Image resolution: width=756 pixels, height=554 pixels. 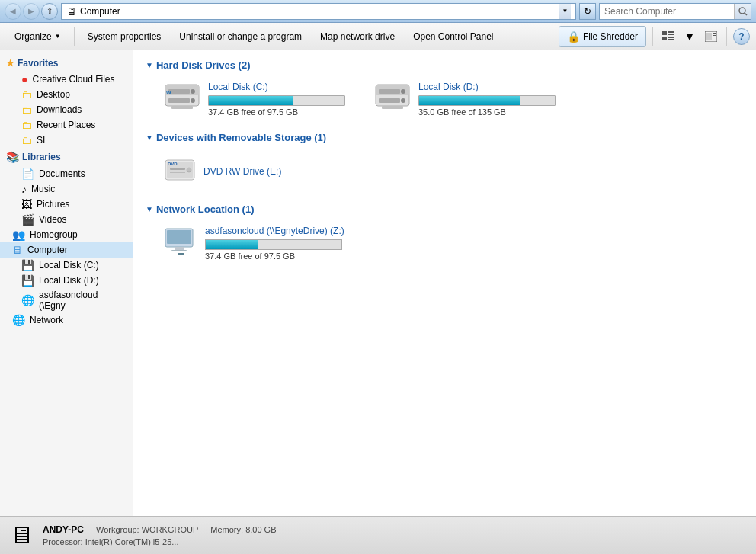 I want to click on address-dropdown-button: ▼, so click(x=565, y=11).